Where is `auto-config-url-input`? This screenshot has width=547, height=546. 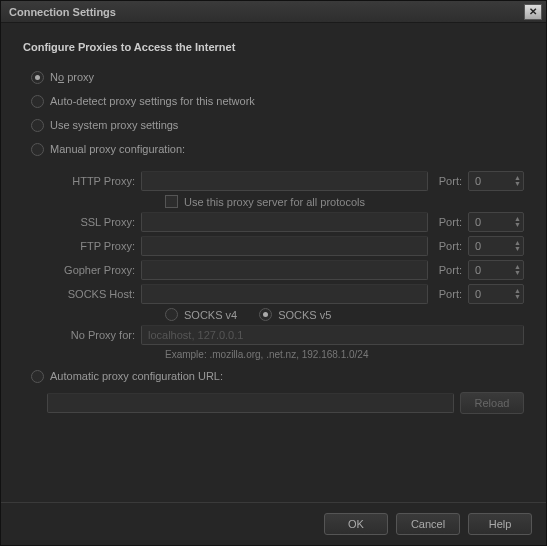
auto-config-url-input is located at coordinates (250, 403).